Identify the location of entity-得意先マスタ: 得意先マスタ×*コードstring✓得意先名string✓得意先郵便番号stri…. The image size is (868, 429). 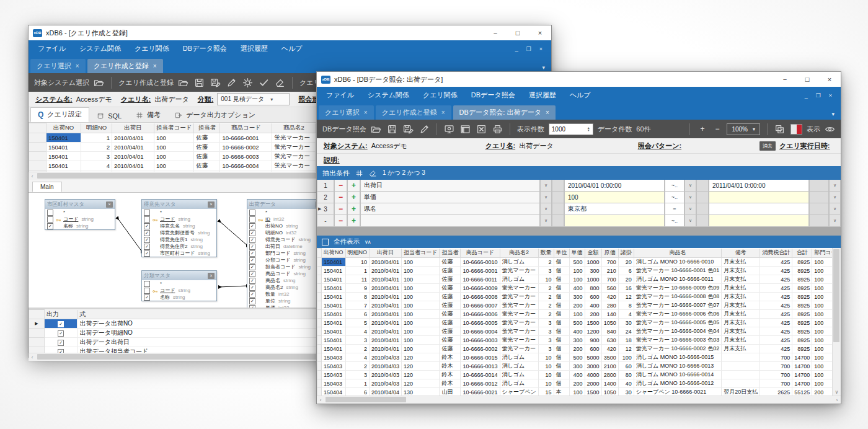
(179, 228).